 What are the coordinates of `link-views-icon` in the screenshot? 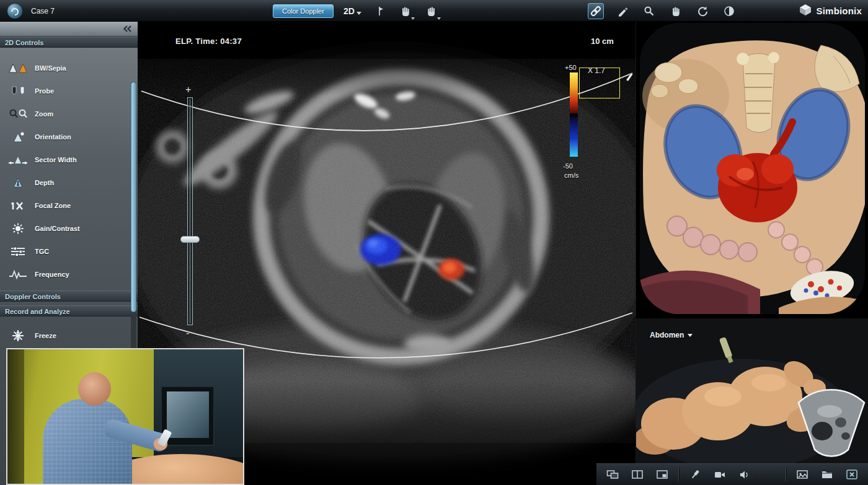 It's located at (596, 11).